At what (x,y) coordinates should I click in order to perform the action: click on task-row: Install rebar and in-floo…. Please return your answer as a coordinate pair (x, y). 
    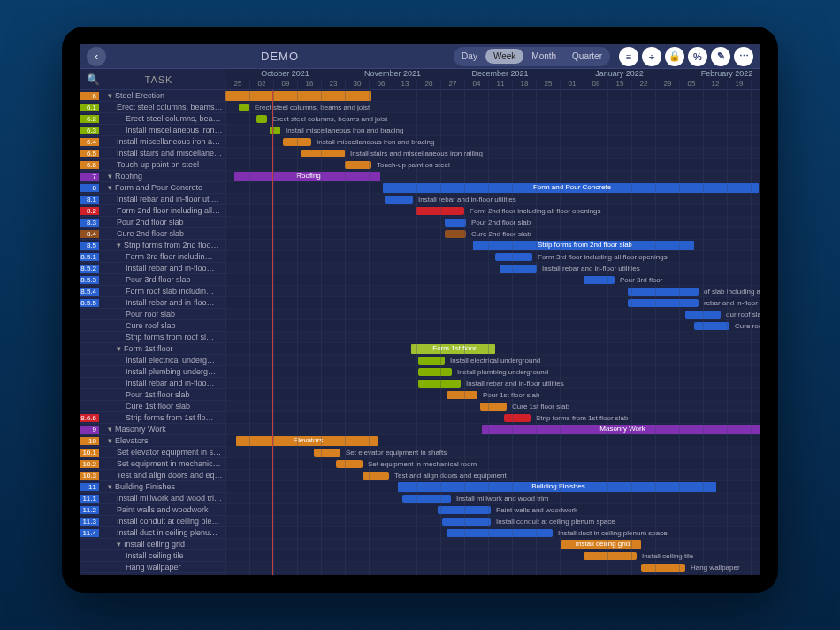
    Looking at the image, I should click on (152, 384).